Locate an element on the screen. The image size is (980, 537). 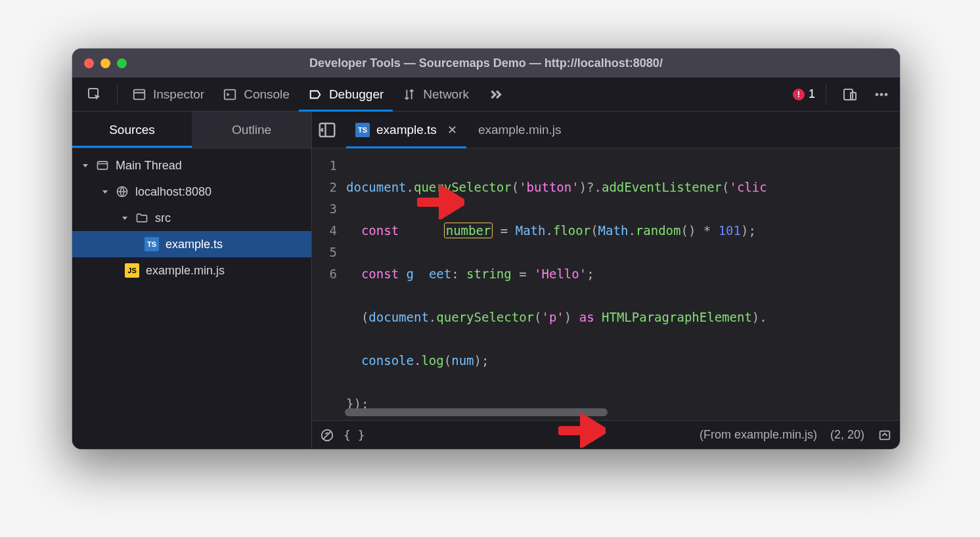
tab-debugger-label: Debugger is located at coordinates (356, 95).